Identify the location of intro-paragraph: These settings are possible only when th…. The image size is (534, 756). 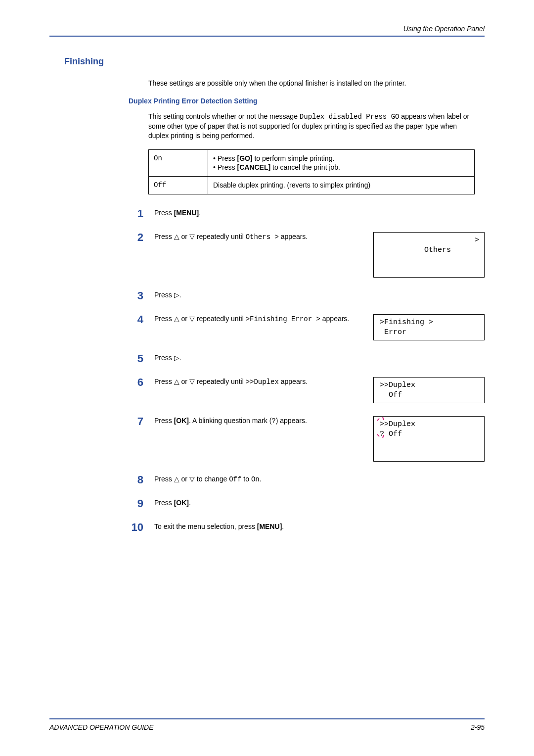
(312, 83).